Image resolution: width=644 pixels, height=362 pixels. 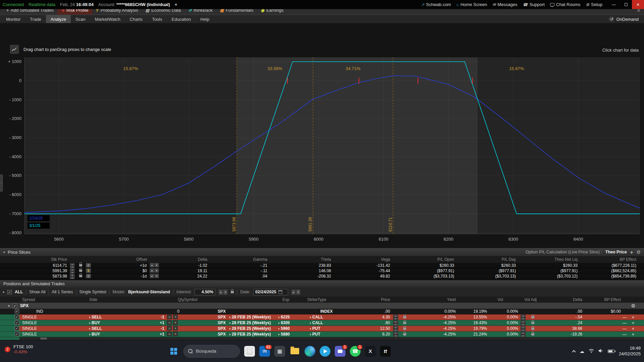 What do you see at coordinates (205, 292) in the screenshot?
I see `interest-input: 4.50%` at bounding box center [205, 292].